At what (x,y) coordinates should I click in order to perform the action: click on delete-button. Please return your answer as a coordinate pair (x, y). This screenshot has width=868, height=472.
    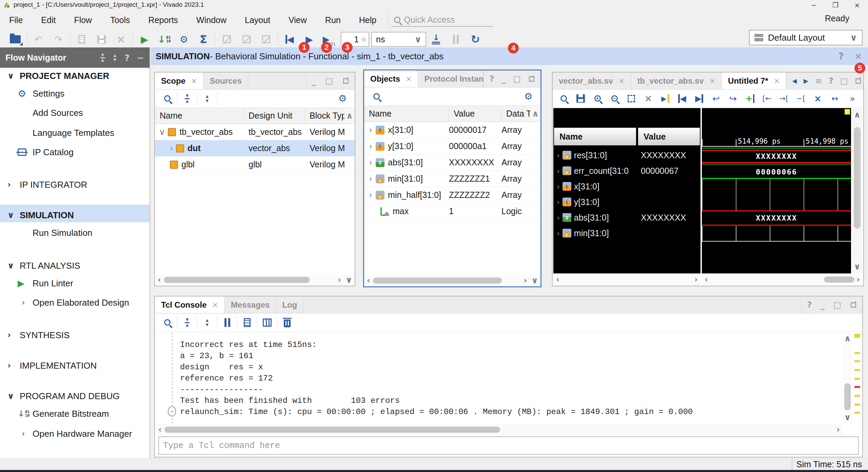
    Looking at the image, I should click on (121, 39).